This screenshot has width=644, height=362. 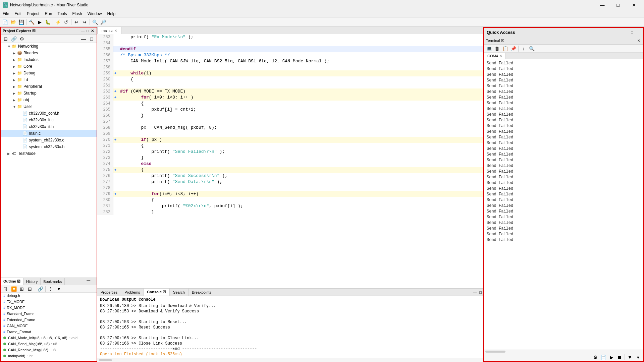 What do you see at coordinates (14, 289) in the screenshot?
I see `filter-button: 🔽` at bounding box center [14, 289].